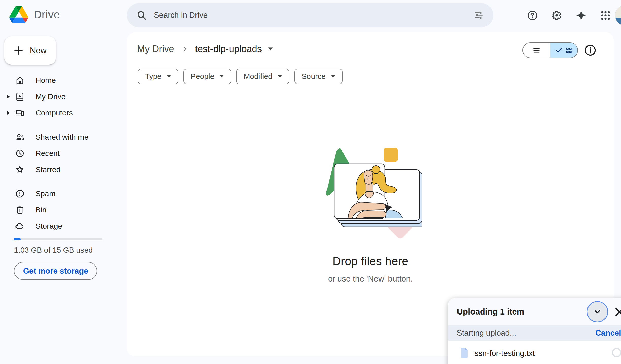 The height and width of the screenshot is (364, 621). I want to click on apps-grid-icon, so click(606, 15).